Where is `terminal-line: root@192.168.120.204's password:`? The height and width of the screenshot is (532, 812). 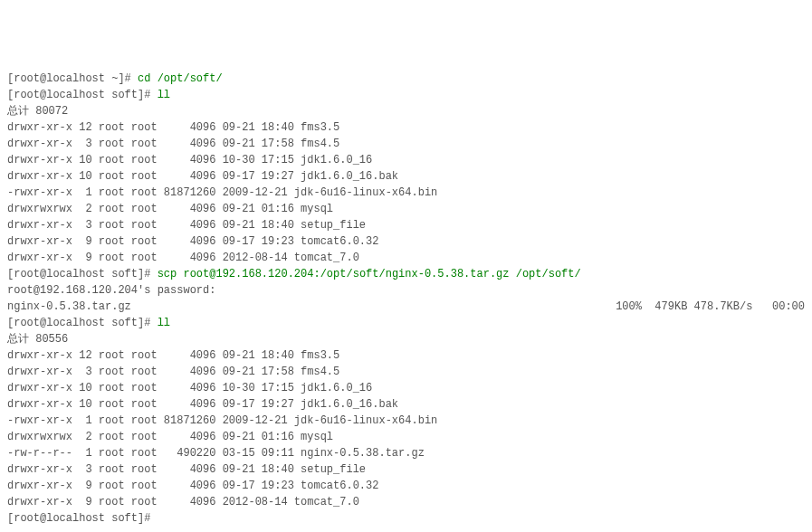 terminal-line: root@192.168.120.204's password: is located at coordinates (406, 290).